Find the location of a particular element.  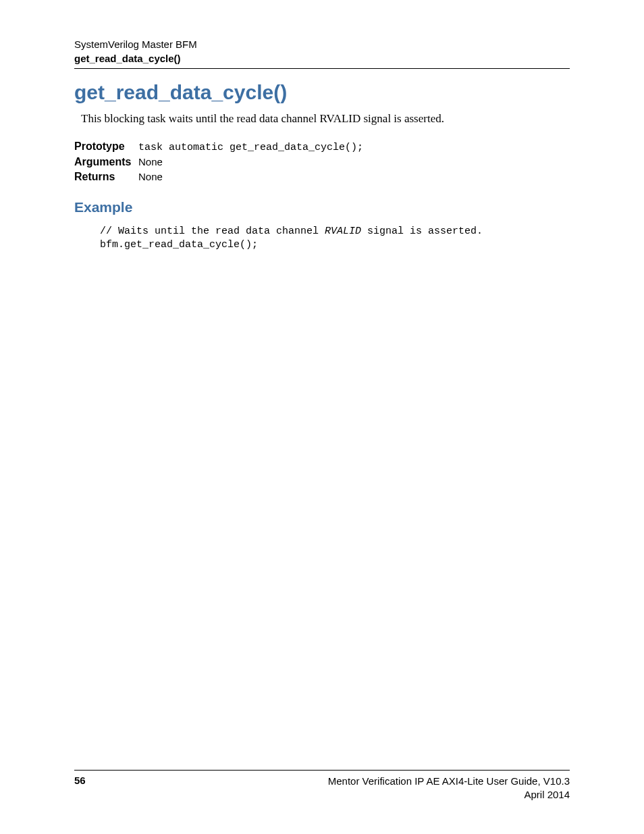

footer-info: Mentor Verification IP AE AXI4-Lite User… is located at coordinates (449, 789).